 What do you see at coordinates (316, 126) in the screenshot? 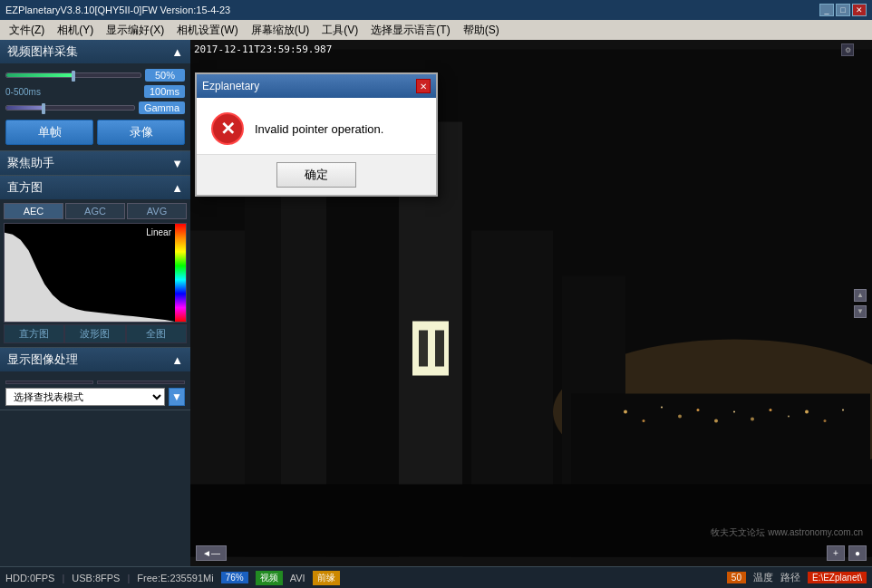
I see `dialog-body: ✕ Invalid pointer operation.` at bounding box center [316, 126].